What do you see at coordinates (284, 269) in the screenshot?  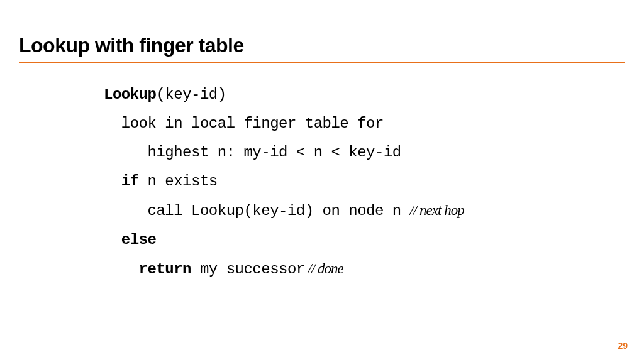 I see `code-line: return my successor // done` at bounding box center [284, 269].